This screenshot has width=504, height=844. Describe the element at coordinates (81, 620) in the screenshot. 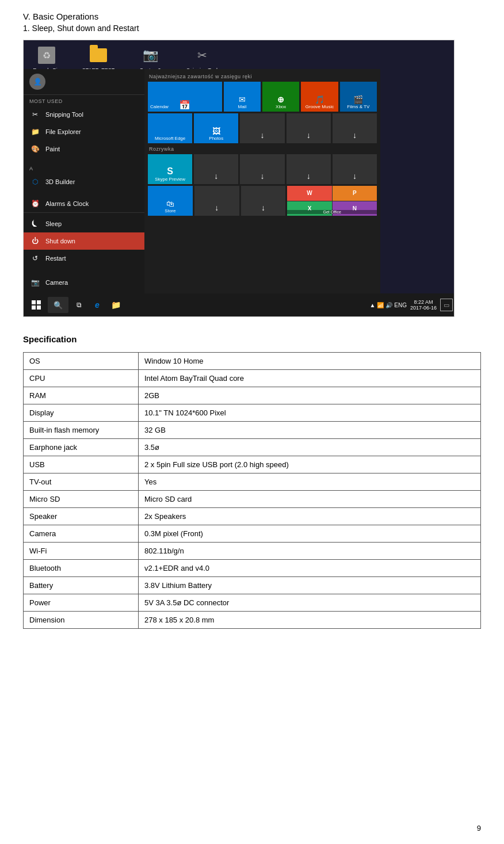

I see `spec-label: Dimension` at that location.